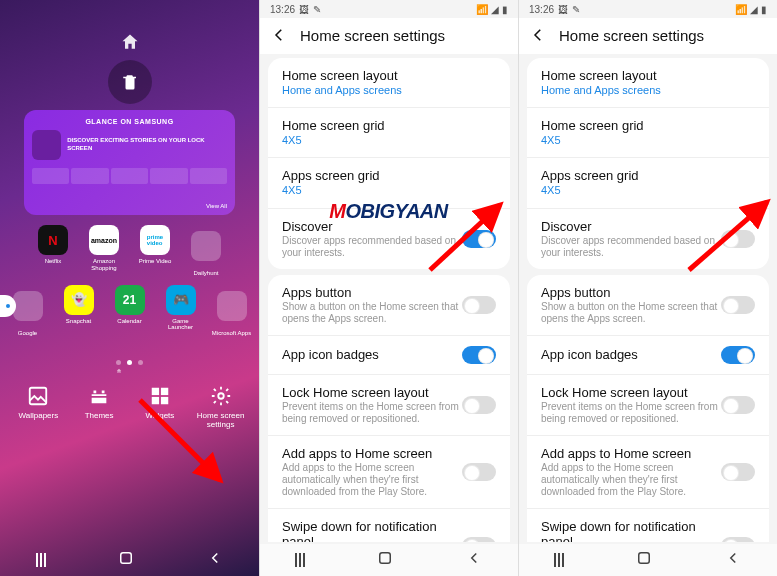 The width and height of the screenshot is (777, 576). What do you see at coordinates (482, 10) in the screenshot?
I see `wifi-icon: 📶` at bounding box center [482, 10].